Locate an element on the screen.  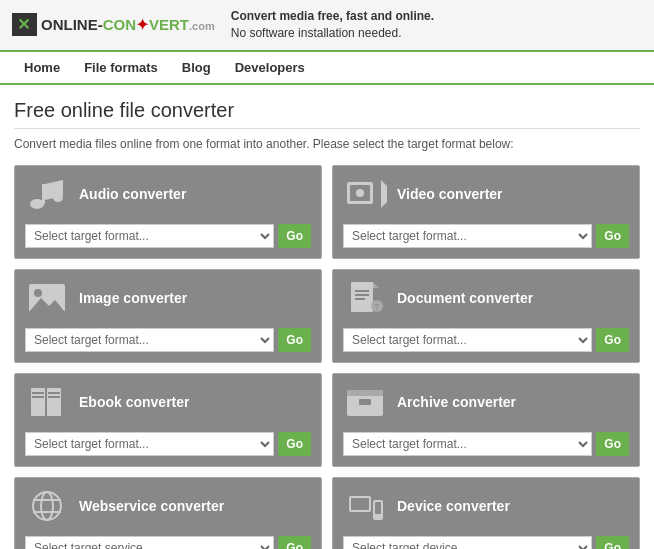
video-icon is located at coordinates (365, 194).